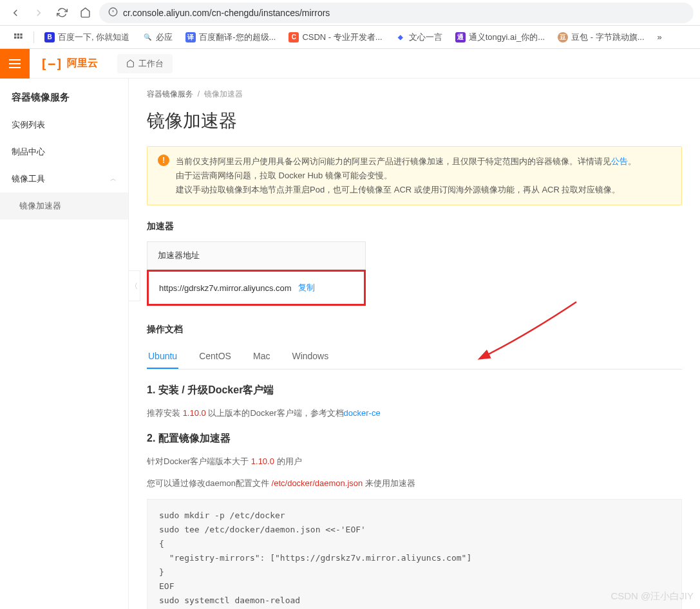 This screenshot has width=700, height=609. Describe the element at coordinates (415, 121) in the screenshot. I see `page-title: 镜像加速器` at that location.